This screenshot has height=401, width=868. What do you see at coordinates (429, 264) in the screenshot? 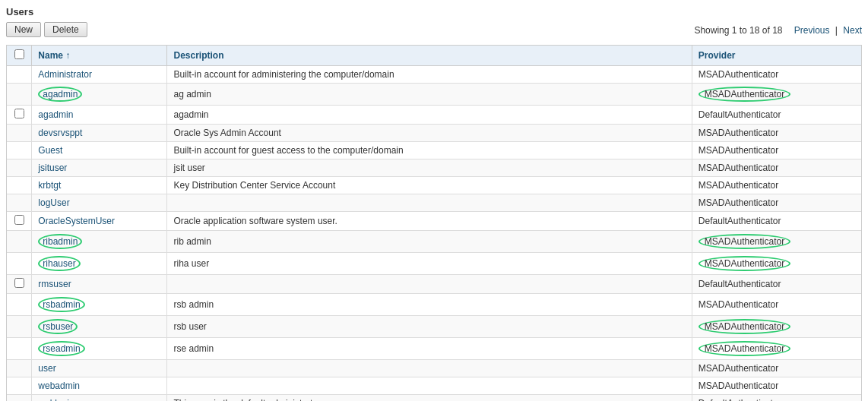
I see `row-description-cell: riha user` at bounding box center [429, 264].